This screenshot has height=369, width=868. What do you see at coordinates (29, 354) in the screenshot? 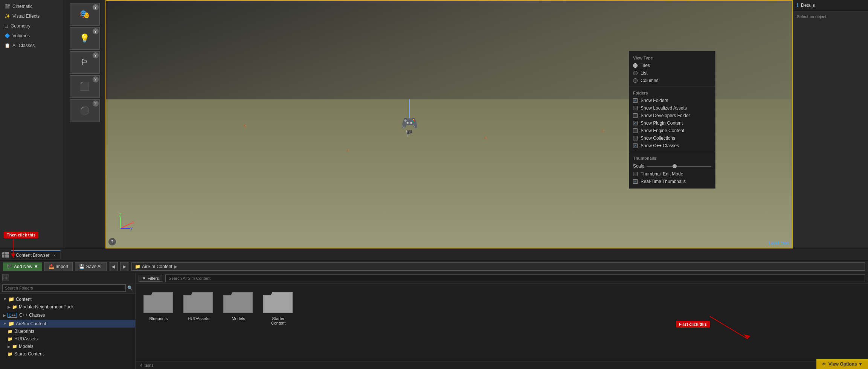
I see `tree-item-label: StarterContent` at bounding box center [29, 354].